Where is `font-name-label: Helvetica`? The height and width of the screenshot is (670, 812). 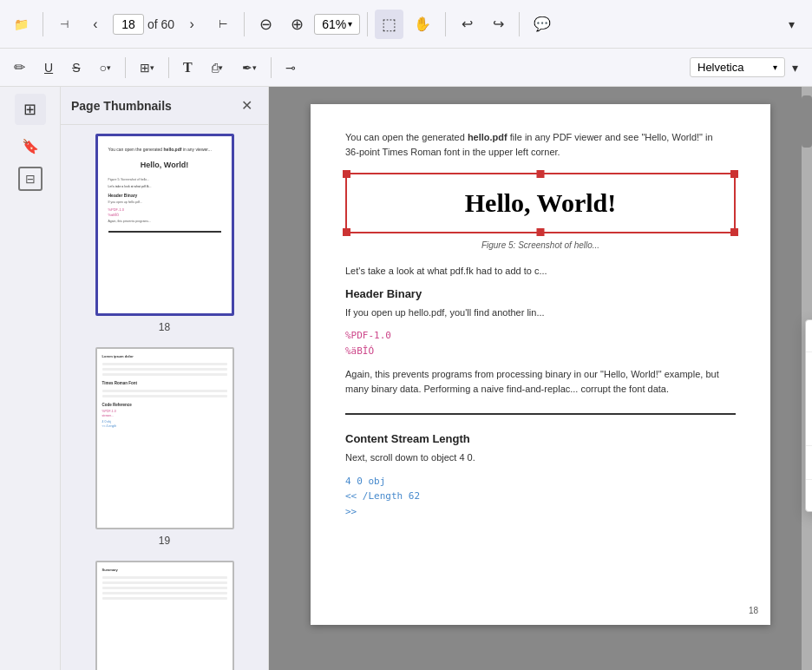 font-name-label: Helvetica is located at coordinates (720, 68).